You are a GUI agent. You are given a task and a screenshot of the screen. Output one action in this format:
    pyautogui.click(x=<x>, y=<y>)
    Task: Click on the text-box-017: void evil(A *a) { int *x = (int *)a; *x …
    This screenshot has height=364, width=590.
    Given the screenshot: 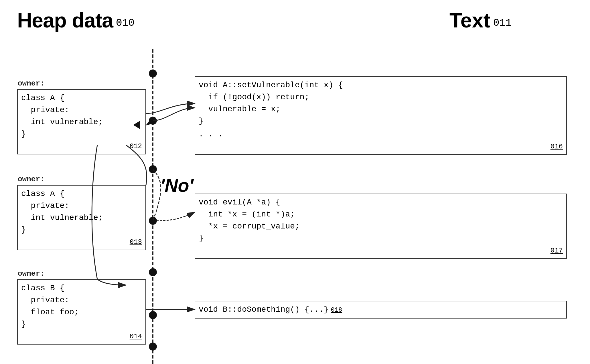 What is the action you would take?
    pyautogui.click(x=381, y=226)
    